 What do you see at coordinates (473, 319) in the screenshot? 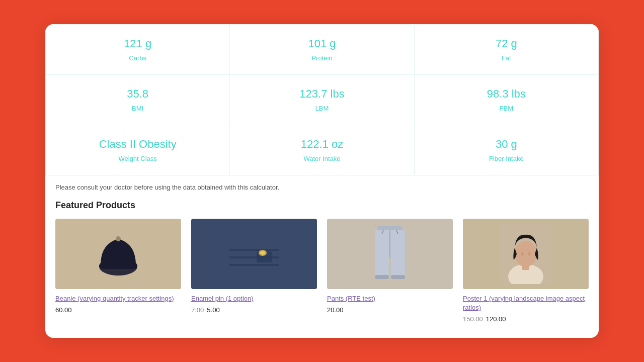
I see `product-price-old-poster: 150.00` at bounding box center [473, 319].